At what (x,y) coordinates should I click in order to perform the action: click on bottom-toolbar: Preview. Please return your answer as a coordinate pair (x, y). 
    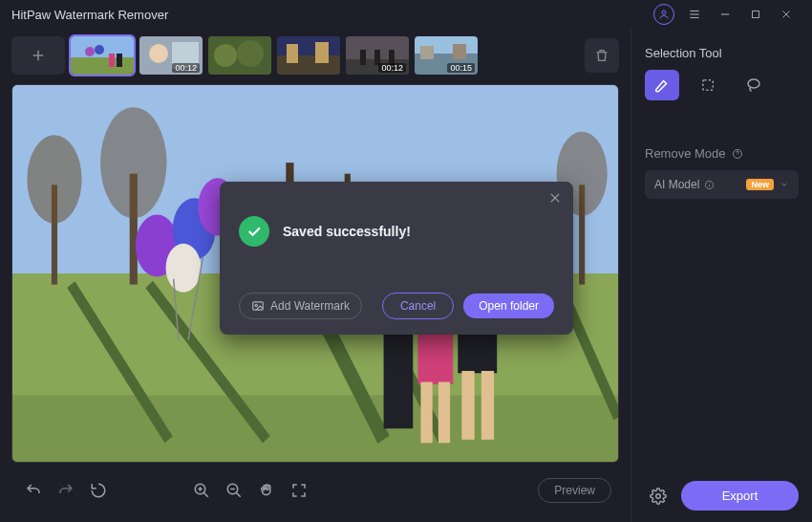
    Looking at the image, I should click on (315, 490).